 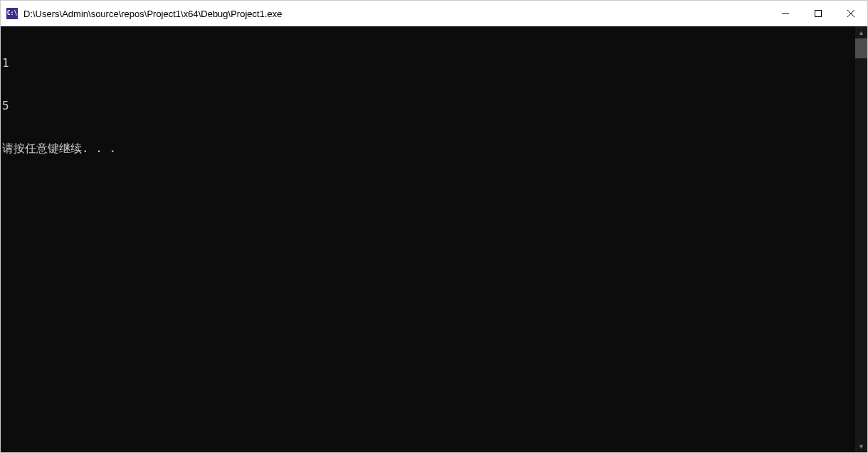 What do you see at coordinates (785, 14) in the screenshot?
I see `minimize-button` at bounding box center [785, 14].